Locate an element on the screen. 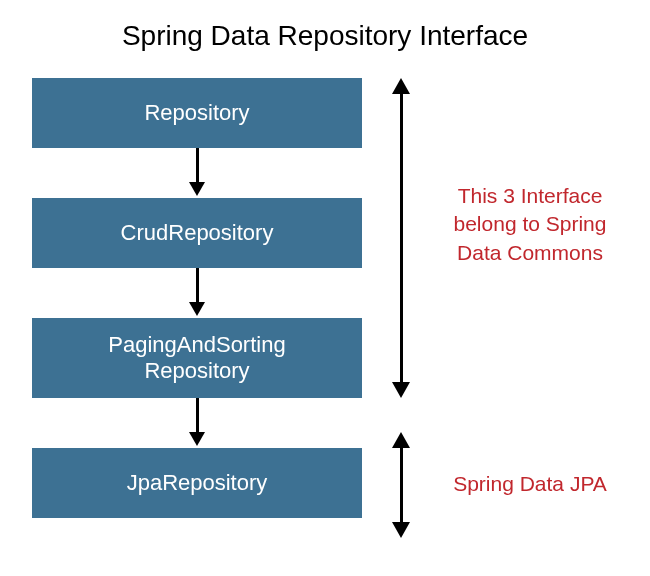 This screenshot has width=650, height=576. annotation-commons: This 3 Interface belong to Spring Data C… is located at coordinates (530, 224).